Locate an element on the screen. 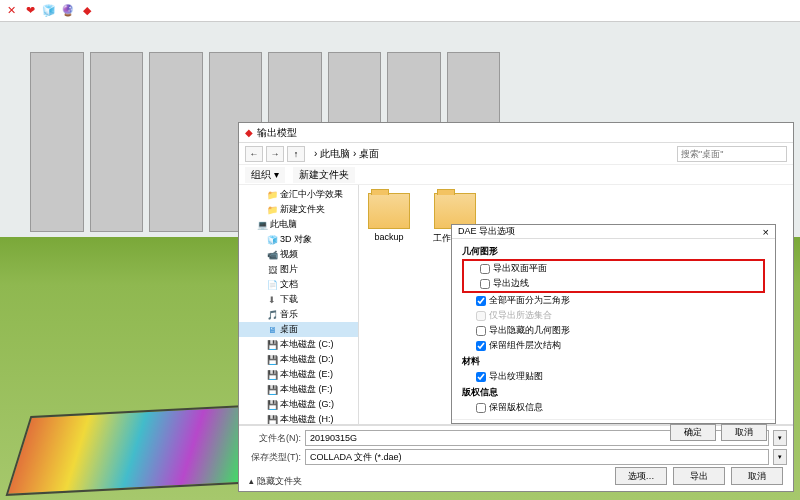 The image size is (800, 500). chk-edges: 导出边线 is located at coordinates (614, 284).